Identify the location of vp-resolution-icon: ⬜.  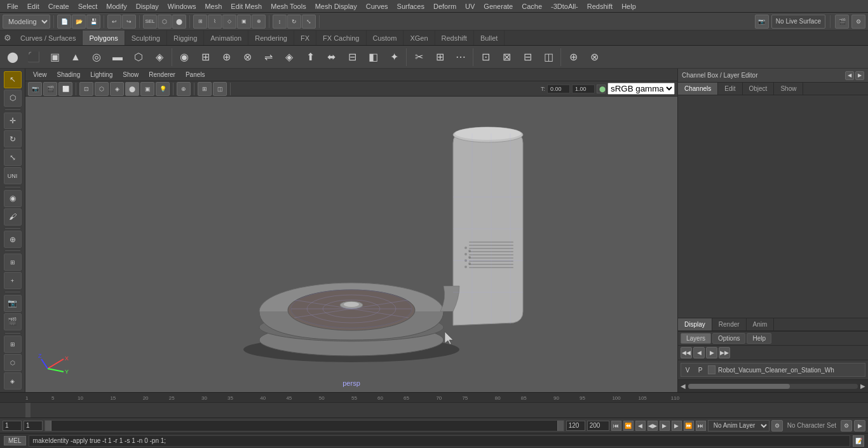
(65, 89).